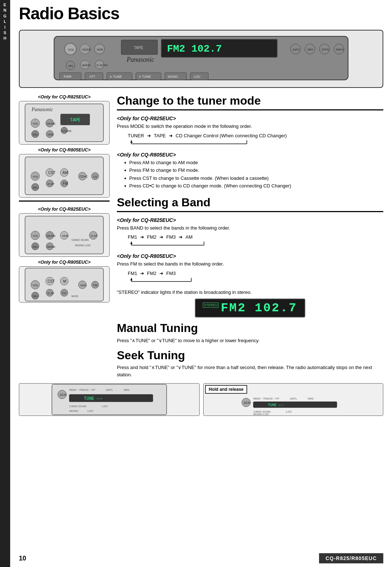  What do you see at coordinates (351, 558) in the screenshot?
I see `model-badge: CQ-R825/R805EUC` at bounding box center [351, 558].